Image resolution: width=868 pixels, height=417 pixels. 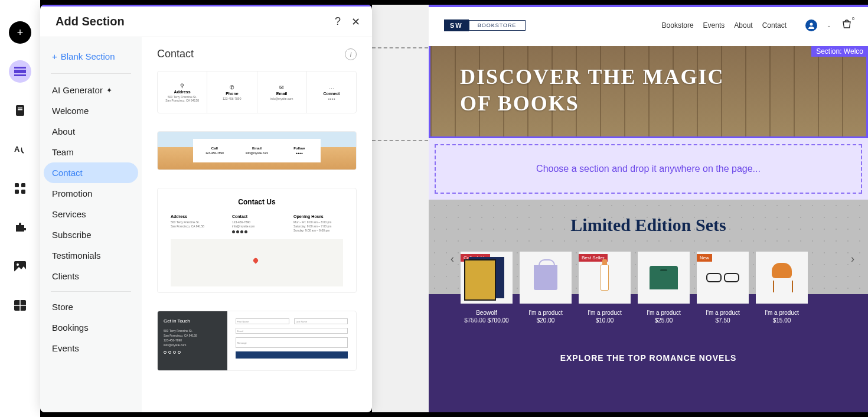 What do you see at coordinates (91, 348) in the screenshot?
I see `category-events: Events` at bounding box center [91, 348].